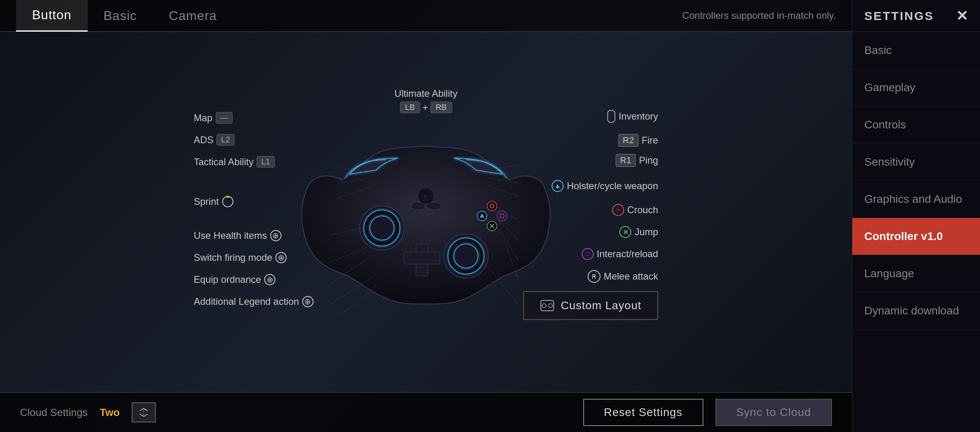  Describe the element at coordinates (240, 258) in the screenshot. I see `label-switch: Switch firing mode ⊕` at that location.